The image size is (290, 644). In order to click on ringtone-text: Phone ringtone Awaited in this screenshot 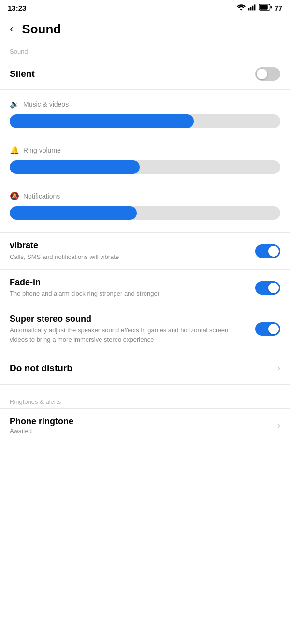, I will do `click(42, 426)`.